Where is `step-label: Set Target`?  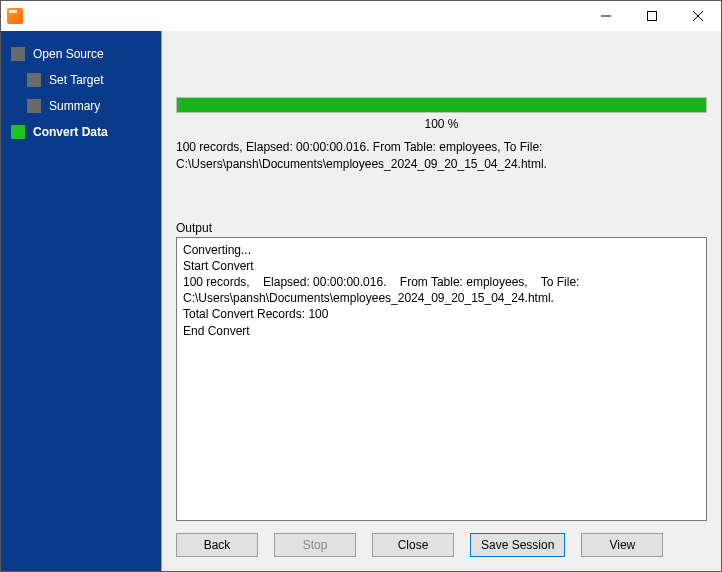
step-label: Set Target is located at coordinates (76, 80).